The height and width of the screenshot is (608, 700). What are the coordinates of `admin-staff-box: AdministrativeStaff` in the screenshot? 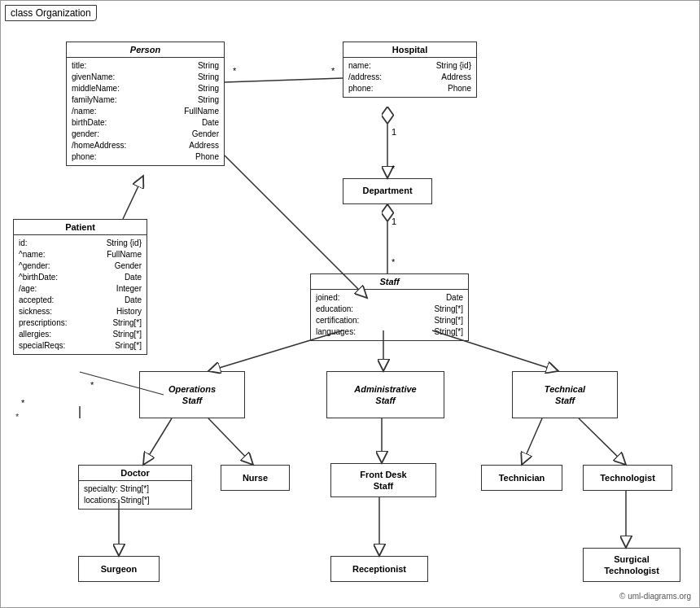 It's located at (386, 395).